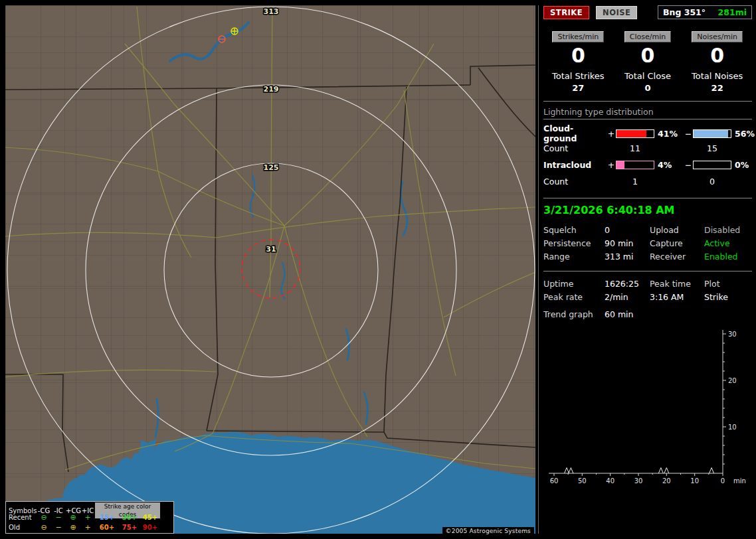 Image resolution: width=756 pixels, height=539 pixels. Describe the element at coordinates (627, 230) in the screenshot. I see `squelch-value: 0` at that location.